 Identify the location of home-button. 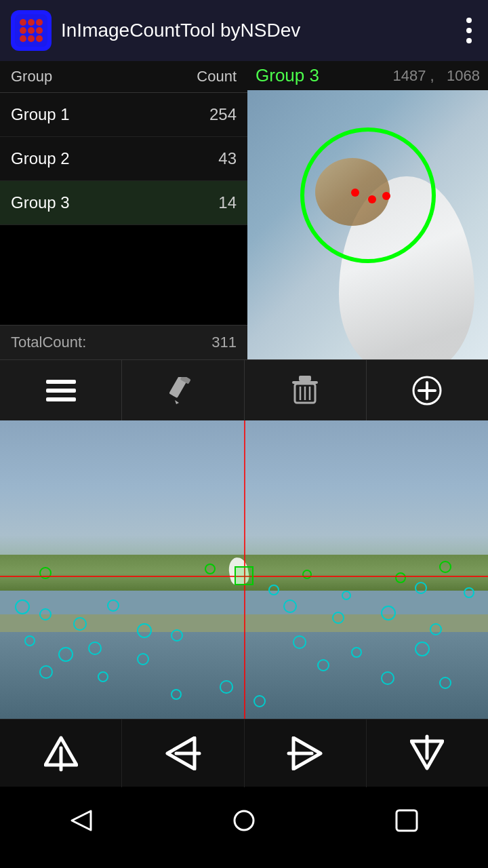
(244, 821).